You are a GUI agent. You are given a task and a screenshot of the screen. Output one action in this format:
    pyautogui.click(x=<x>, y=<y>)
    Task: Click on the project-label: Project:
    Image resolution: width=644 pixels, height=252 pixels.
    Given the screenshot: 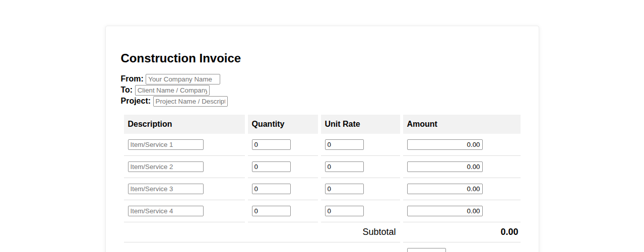 What is the action you would take?
    pyautogui.click(x=136, y=101)
    